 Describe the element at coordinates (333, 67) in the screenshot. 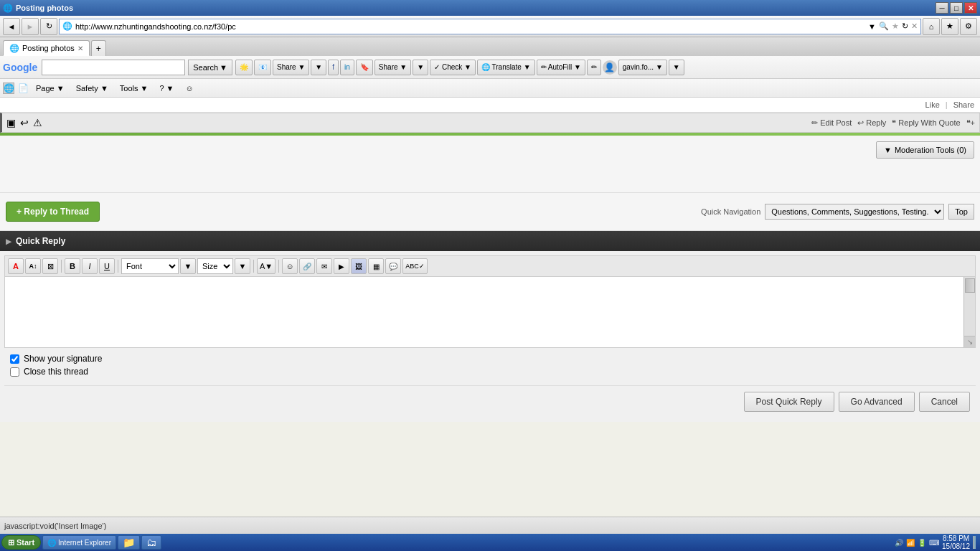

I see `facebook-btn: f` at that location.